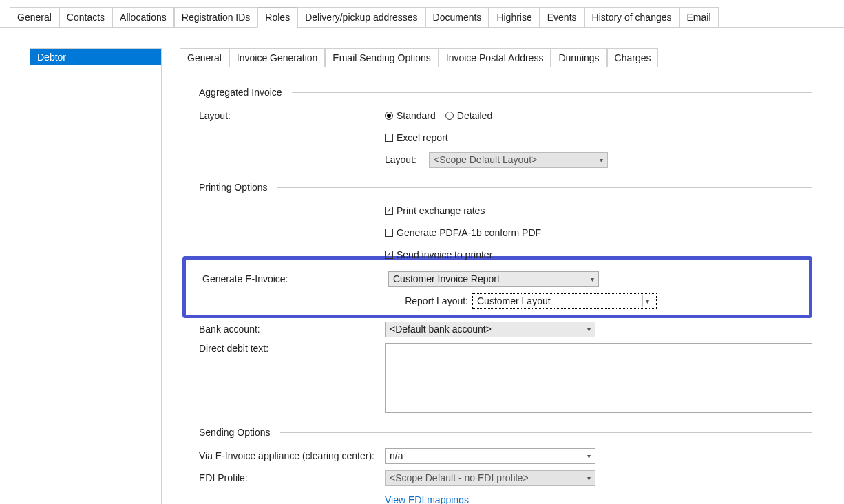 This screenshot has width=844, height=504. I want to click on select-edi-profile: <Scope Default - no EDI profile> ▾, so click(490, 478).